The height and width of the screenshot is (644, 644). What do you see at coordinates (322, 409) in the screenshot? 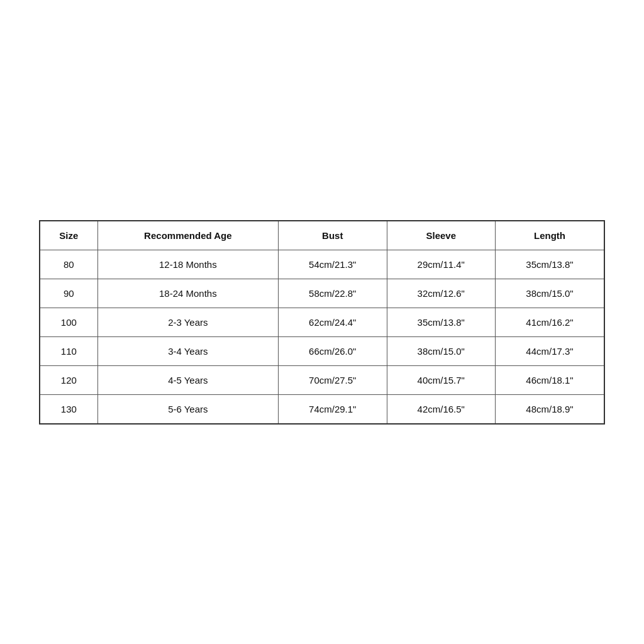
I see `table-row: 1305-6 Years74cm/29.1"42cm/16.5"48cm/18.…` at bounding box center [322, 409].